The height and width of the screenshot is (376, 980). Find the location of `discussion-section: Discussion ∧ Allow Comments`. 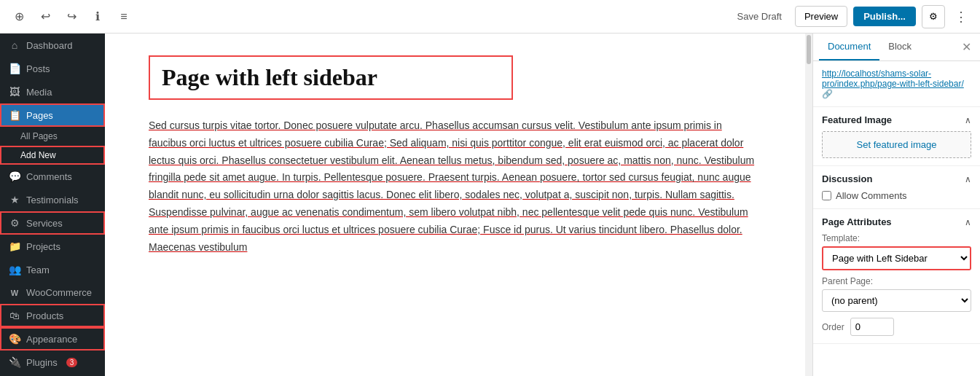

discussion-section: Discussion ∧ Allow Comments is located at coordinates (896, 188).